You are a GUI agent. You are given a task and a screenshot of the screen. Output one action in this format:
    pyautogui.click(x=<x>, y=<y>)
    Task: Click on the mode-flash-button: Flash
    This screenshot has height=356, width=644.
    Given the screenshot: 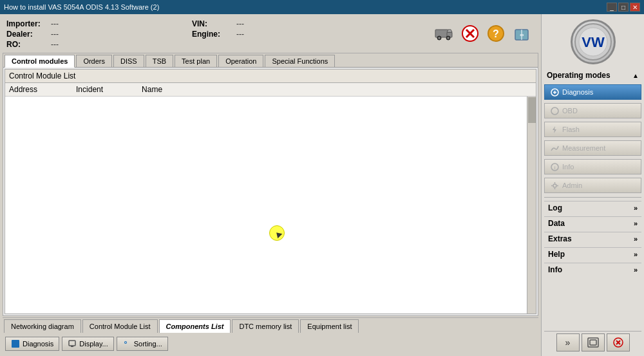 What is the action you would take?
    pyautogui.click(x=592, y=129)
    